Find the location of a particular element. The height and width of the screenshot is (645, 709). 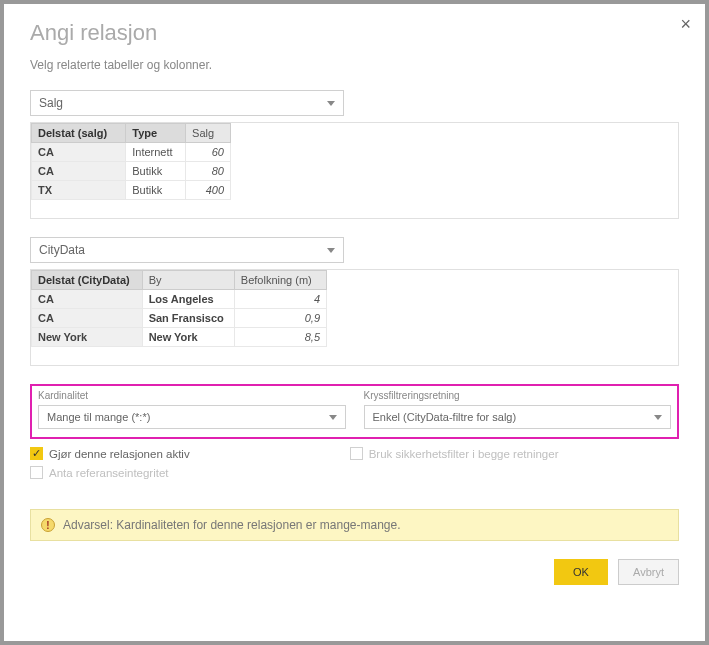

checkbox-security-filter: Bruk sikkerhetsfilter i begge retninger is located at coordinates (454, 454).